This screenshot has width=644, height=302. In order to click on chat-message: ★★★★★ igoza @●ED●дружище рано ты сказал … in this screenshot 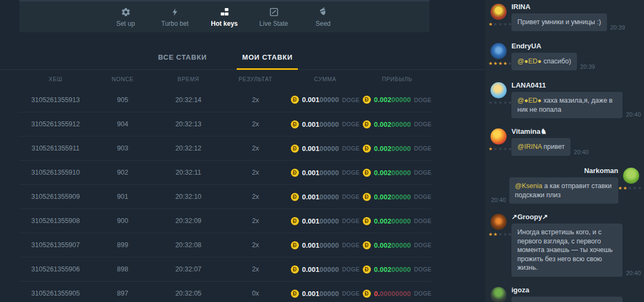, I will do `click(565, 294)`.